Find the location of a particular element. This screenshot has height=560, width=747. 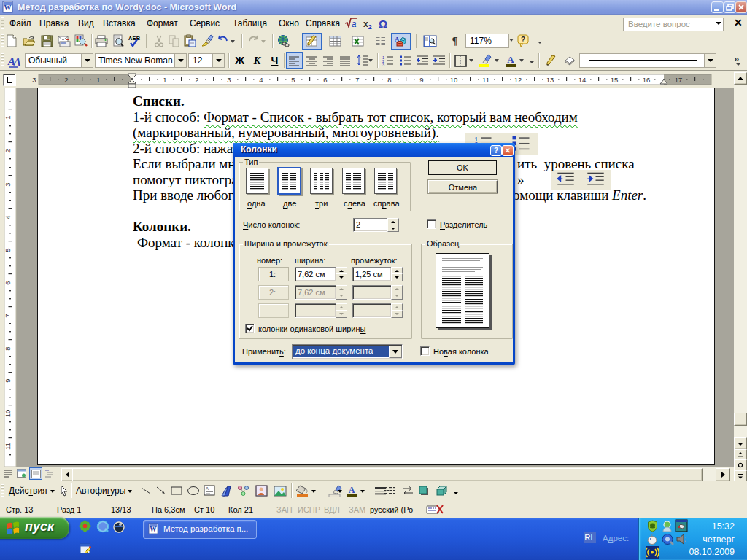

svg-text: 16 is located at coordinates (646, 80).